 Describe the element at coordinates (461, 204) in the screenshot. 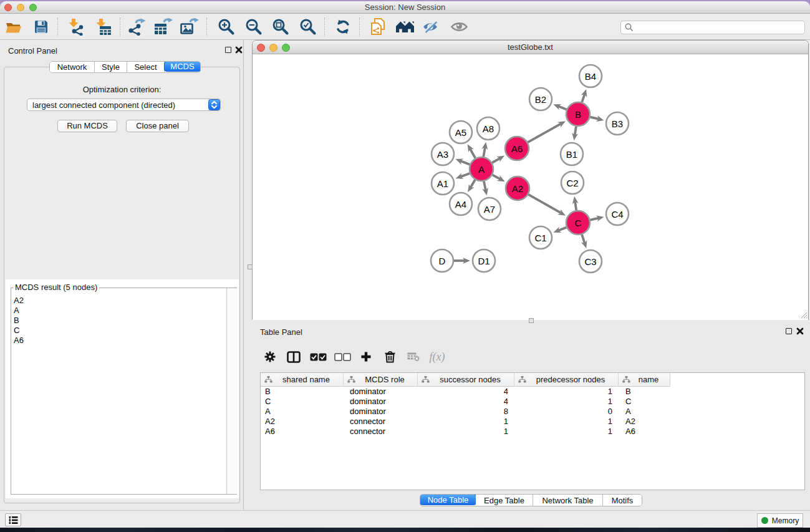

I see `graph-node-A4: A4` at that location.